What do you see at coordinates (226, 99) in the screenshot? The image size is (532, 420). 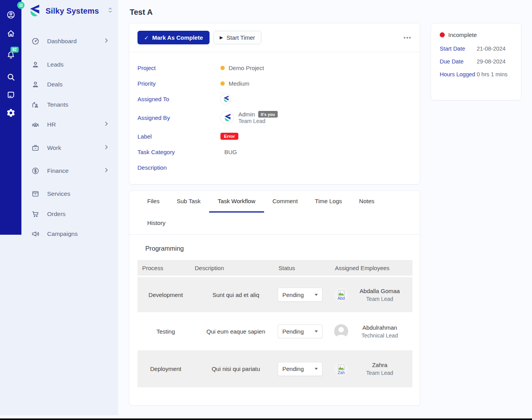 I see `assigned-to-avatar` at bounding box center [226, 99].